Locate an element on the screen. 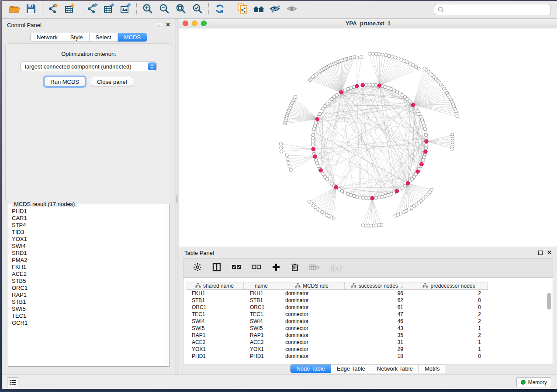  cell-predecessor-nodes: 1 is located at coordinates (449, 328).